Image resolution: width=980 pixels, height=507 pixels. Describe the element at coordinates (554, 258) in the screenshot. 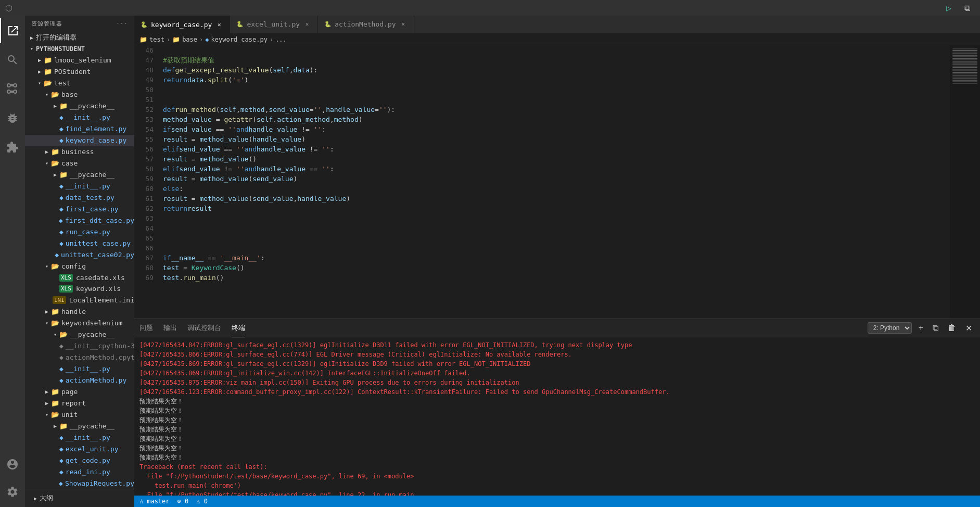

I see `code-line: if __name__ == '__main__':` at that location.